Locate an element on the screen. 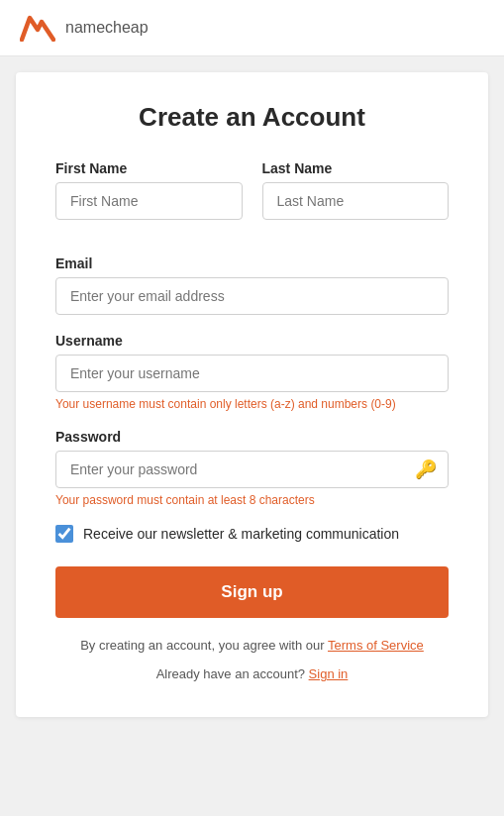 Image resolution: width=504 pixels, height=816 pixels. email-input is located at coordinates (252, 296).